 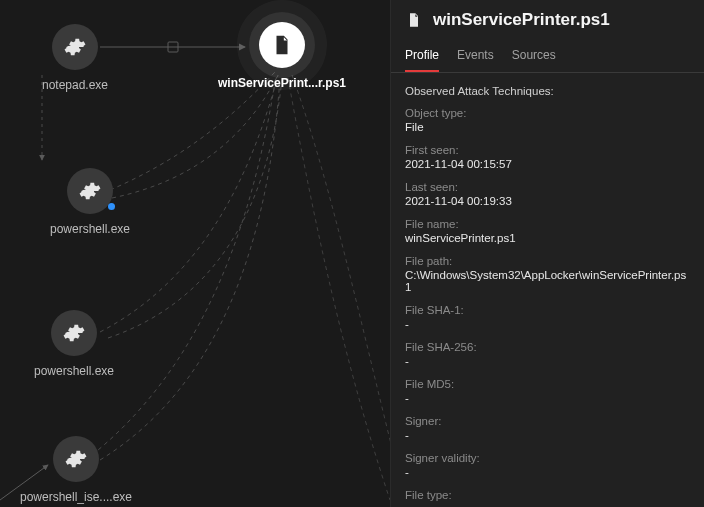 I want to click on field-value: C:\Windows\System32\AppLocker\winService…, so click(x=548, y=281).